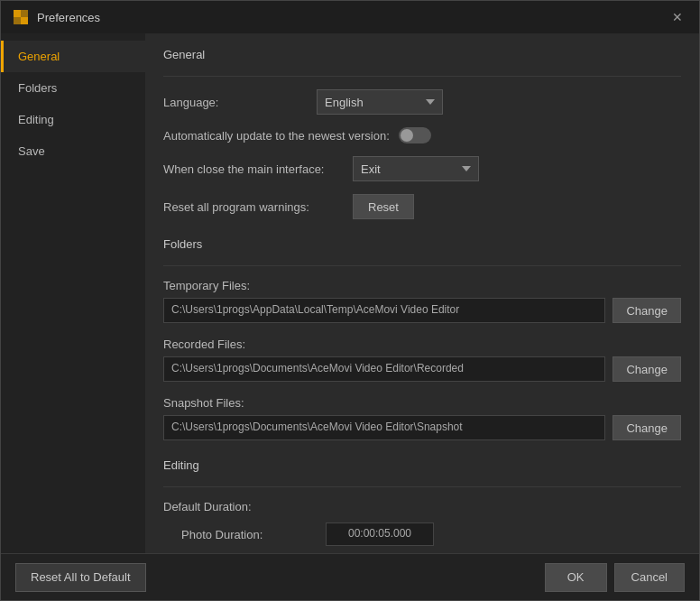  Describe the element at coordinates (422, 310) in the screenshot. I see `temp-files-input-row: C:\Users\1progs\AppData\Local\Temp\AceMo…` at that location.